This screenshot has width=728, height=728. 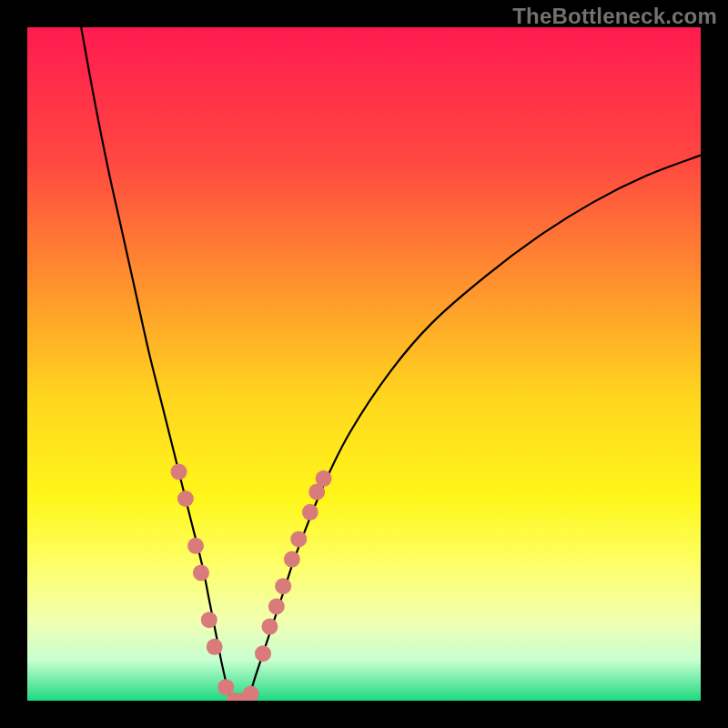 What do you see at coordinates (615, 16) in the screenshot?
I see `watermark-text: TheBottleneck.com` at bounding box center [615, 16].